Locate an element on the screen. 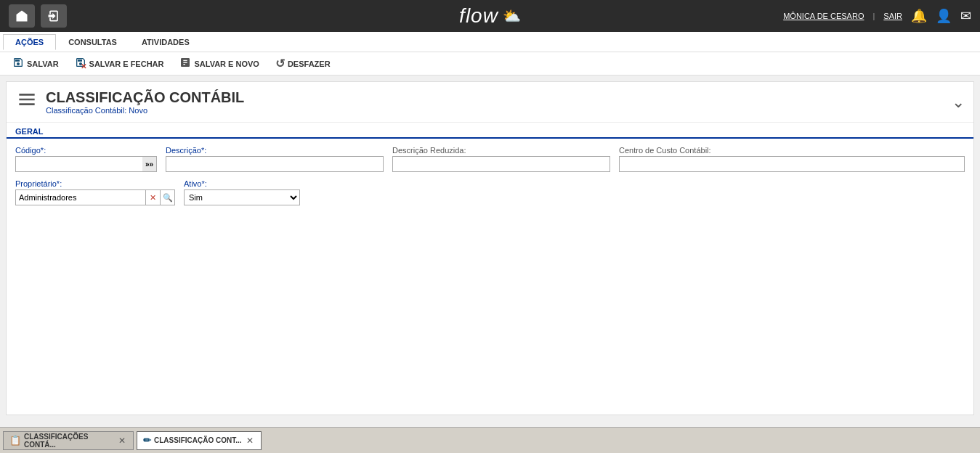 This screenshot has width=980, height=453. form-title: CLASSIFICAÇÃO CONTÁBIL is located at coordinates (145, 97).